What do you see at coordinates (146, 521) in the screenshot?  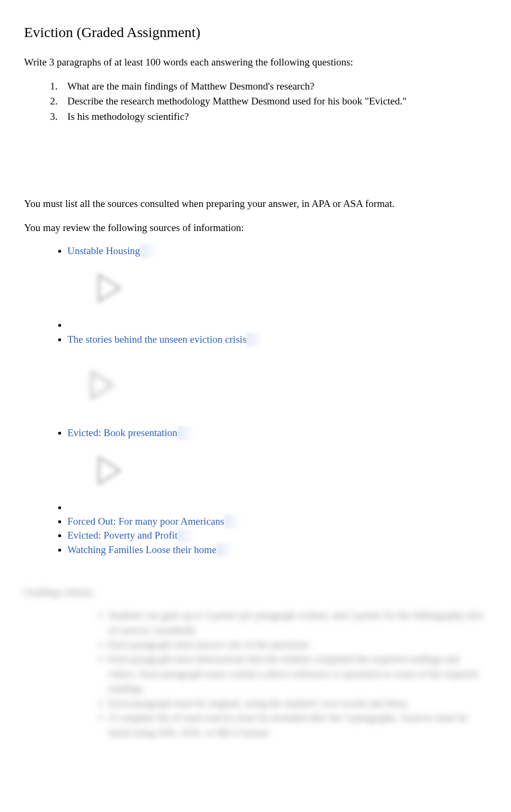 I see `link-forced-out: Forced Out: For many poor Americans` at bounding box center [146, 521].